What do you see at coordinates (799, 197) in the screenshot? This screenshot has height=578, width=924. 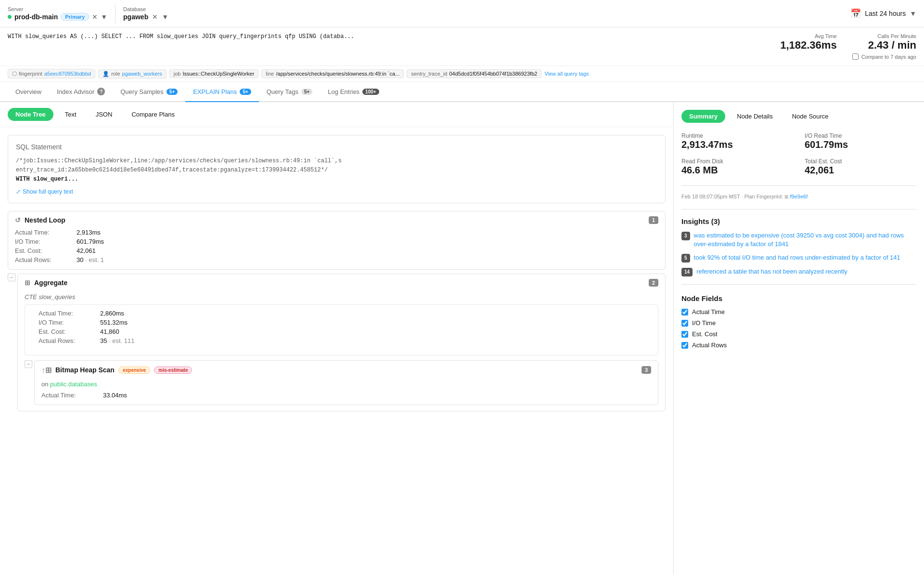 I see `fingerprint-link: f9e9e6f` at bounding box center [799, 197].